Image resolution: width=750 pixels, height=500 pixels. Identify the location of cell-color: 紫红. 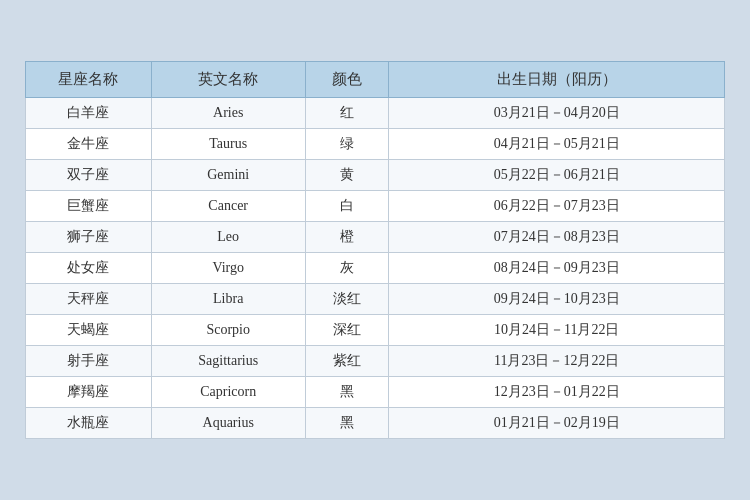
(347, 362).